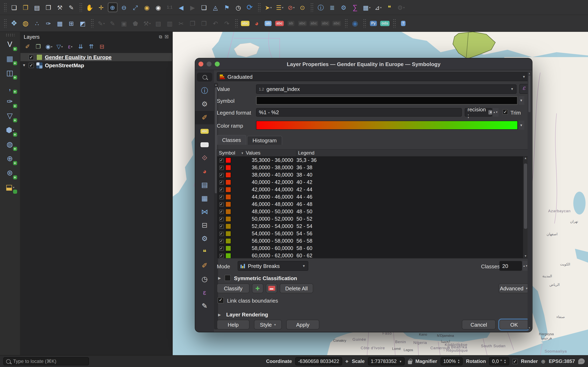 This screenshot has width=588, height=367. Describe the element at coordinates (412, 248) in the screenshot. I see `class-legend: 58 - 60` at that location.